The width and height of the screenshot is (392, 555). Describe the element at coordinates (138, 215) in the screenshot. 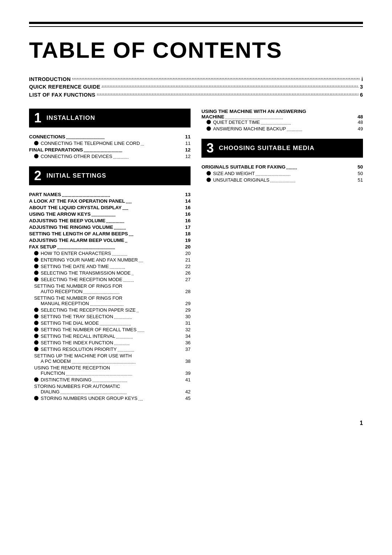

I see `toc-arrow-keys-dots: ....................` at that location.